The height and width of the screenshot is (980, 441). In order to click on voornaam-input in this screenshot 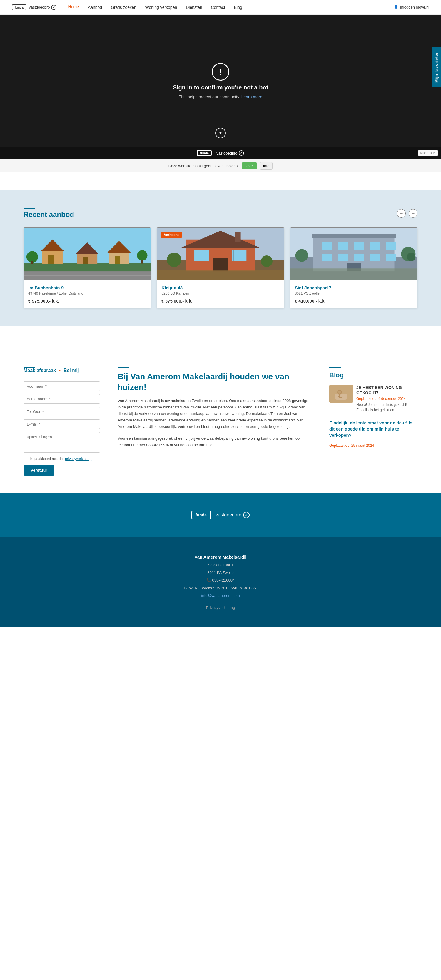, I will do `click(62, 387)`.